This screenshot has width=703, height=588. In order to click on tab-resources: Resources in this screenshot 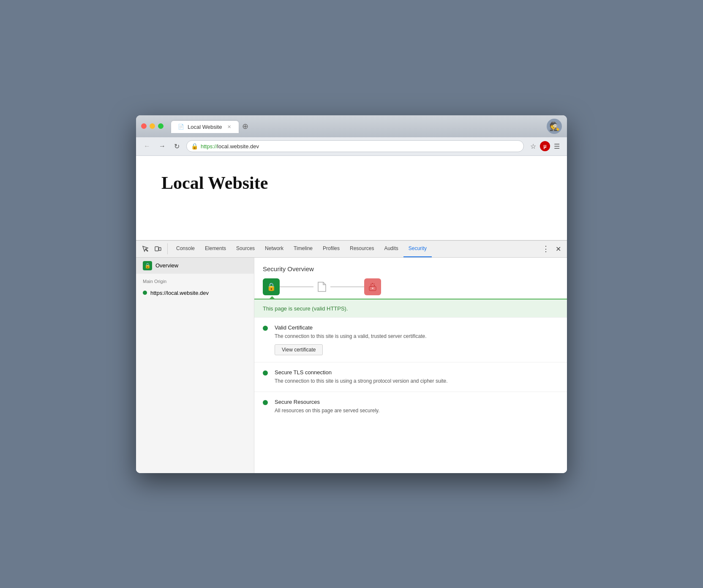, I will do `click(362, 249)`.